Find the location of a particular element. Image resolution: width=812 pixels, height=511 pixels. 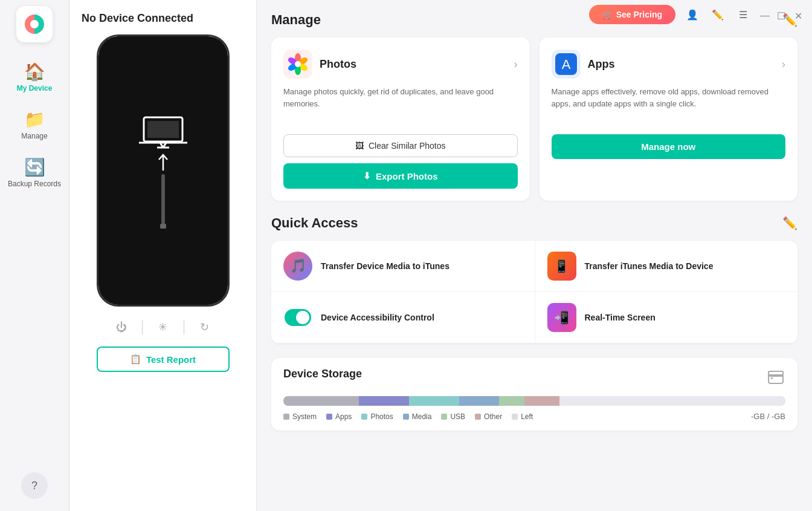

sidebar-item-manage: 📁 Manage is located at coordinates (34, 125).